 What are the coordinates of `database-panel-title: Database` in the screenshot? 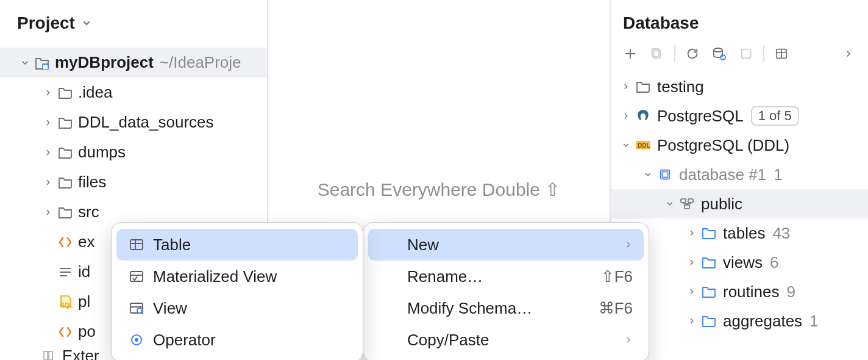 It's located at (745, 23).